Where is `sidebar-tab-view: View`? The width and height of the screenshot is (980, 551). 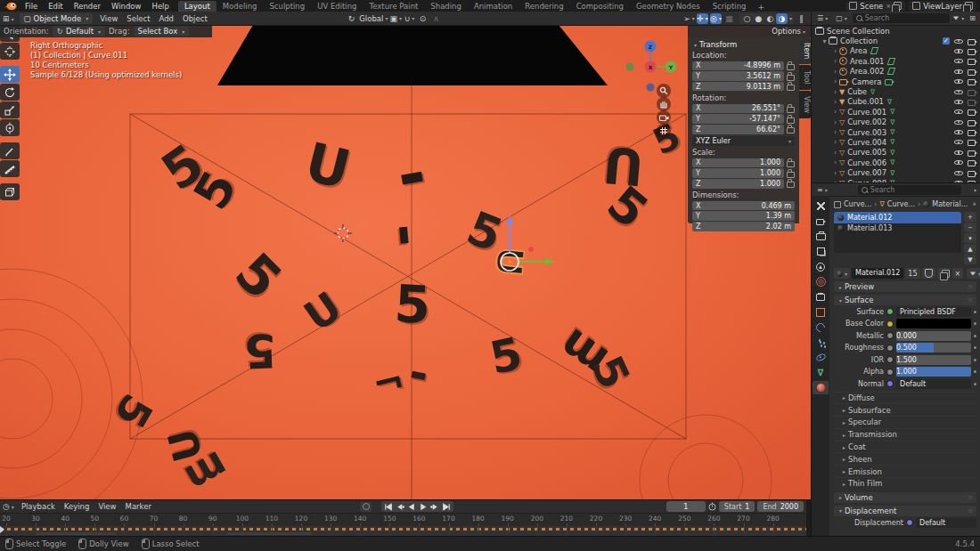 sidebar-tab-view: View is located at coordinates (805, 105).